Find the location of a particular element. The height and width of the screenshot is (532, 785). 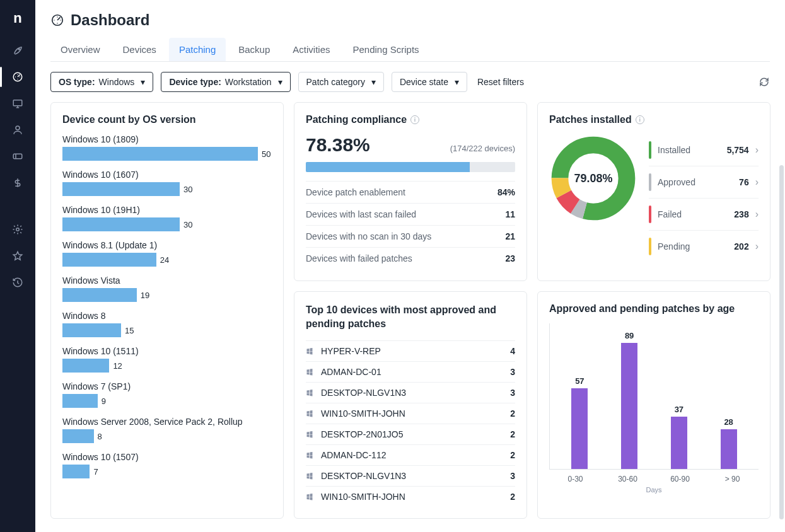

os-value: 15 is located at coordinates (129, 330).